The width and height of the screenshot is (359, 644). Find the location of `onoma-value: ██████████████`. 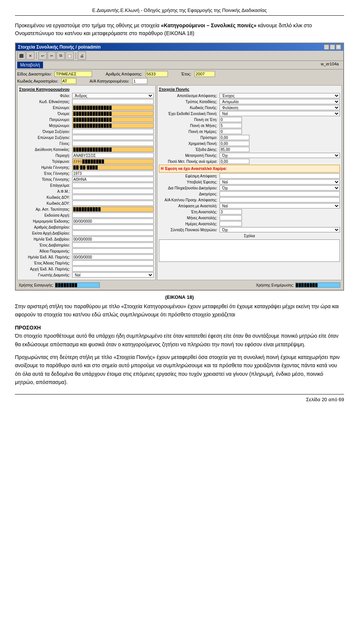

onoma-value: ██████████████ is located at coordinates (113, 114).